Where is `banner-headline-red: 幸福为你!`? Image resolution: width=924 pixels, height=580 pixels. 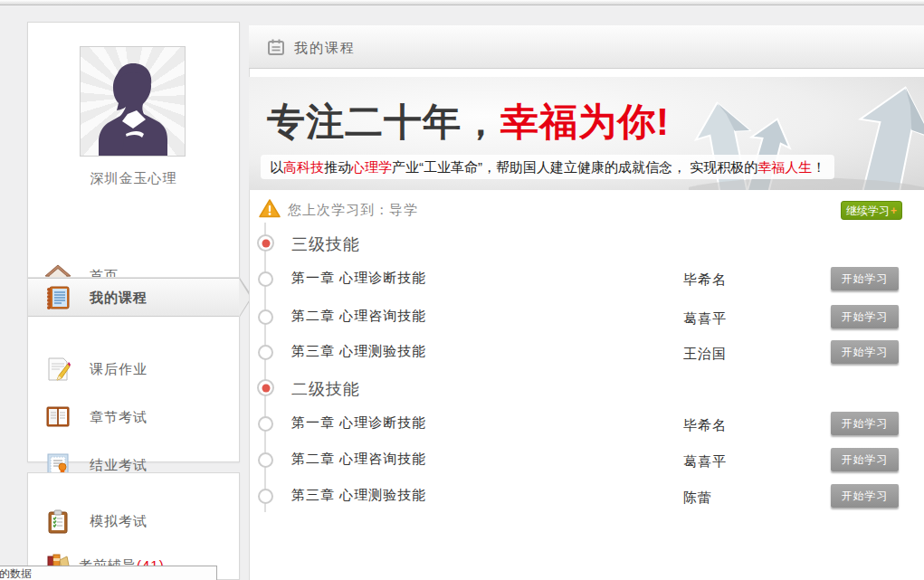
banner-headline-red: 幸福为你! is located at coordinates (585, 121).